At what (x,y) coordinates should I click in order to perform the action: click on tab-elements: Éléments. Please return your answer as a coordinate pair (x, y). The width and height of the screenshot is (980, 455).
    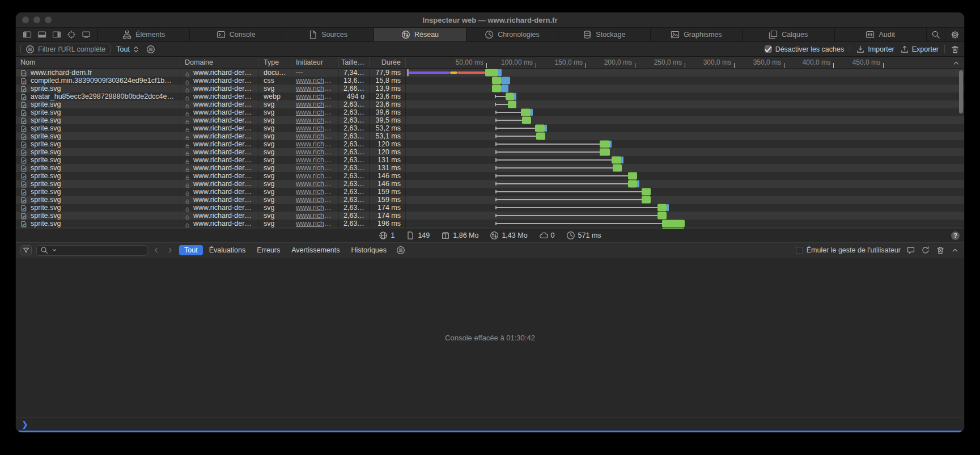
    Looking at the image, I should click on (144, 35).